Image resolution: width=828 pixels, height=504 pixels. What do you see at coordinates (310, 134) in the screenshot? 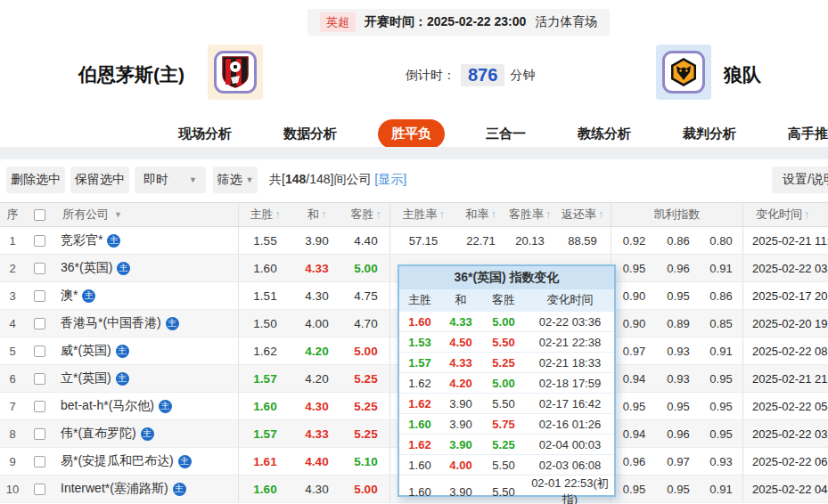
I see `tab-item: 数据分析` at bounding box center [310, 134].